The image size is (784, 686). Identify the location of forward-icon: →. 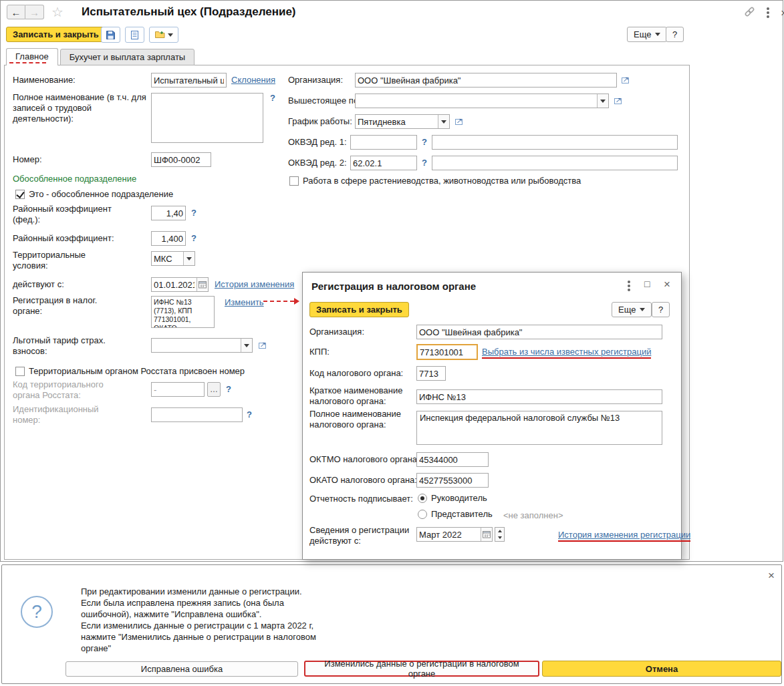
(35, 12).